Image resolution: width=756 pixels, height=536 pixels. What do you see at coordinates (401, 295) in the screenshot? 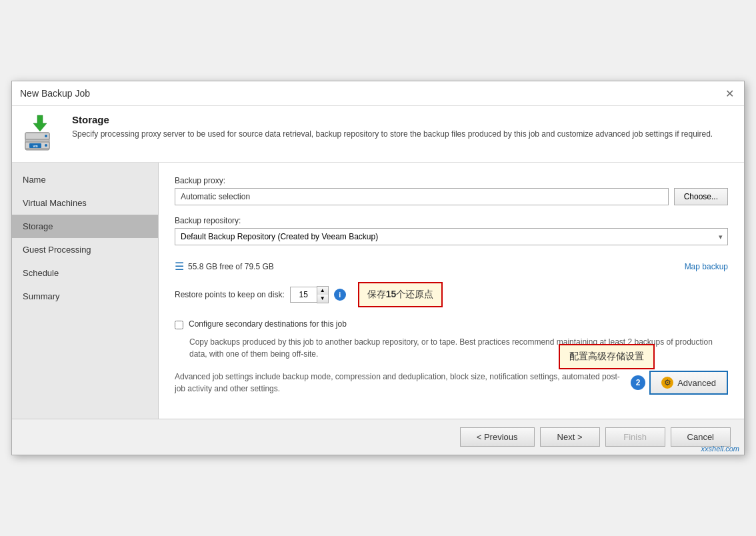
I see `restore-points-tooltip: 保存15个还原点` at bounding box center [401, 295].